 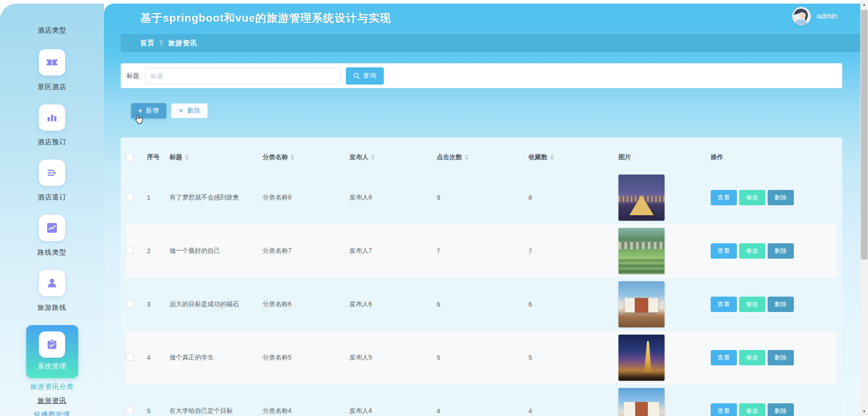 What do you see at coordinates (491, 43) in the screenshot?
I see `breadcrumb: 首页 Ξ 旅游资讯` at bounding box center [491, 43].